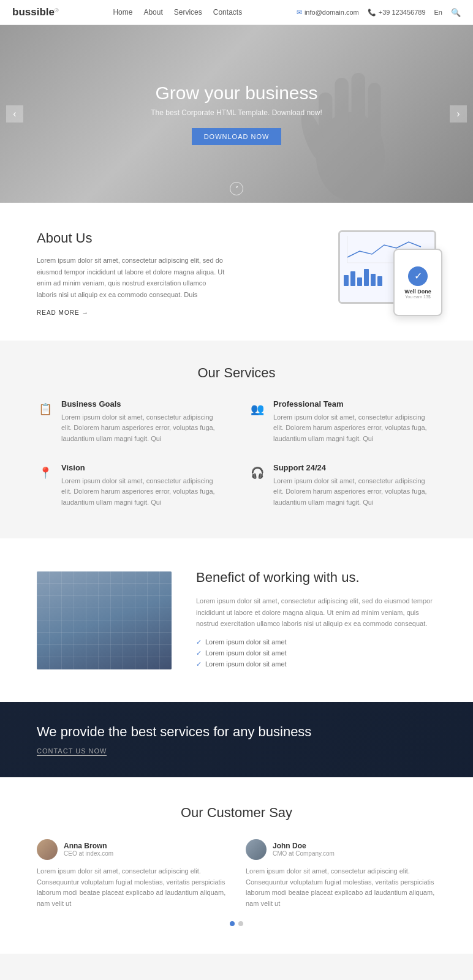  What do you see at coordinates (418, 292) in the screenshot?
I see `well-done-text: Well Done` at bounding box center [418, 292].